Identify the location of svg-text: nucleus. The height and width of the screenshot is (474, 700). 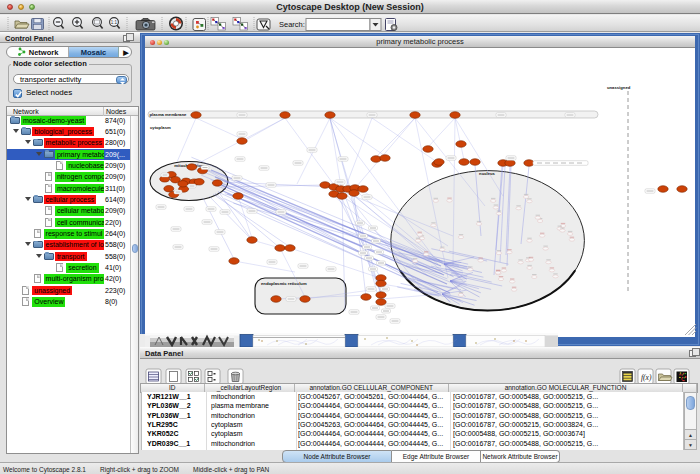
(487, 174).